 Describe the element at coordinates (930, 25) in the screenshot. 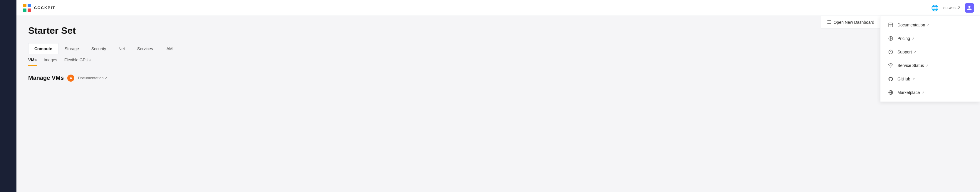

I see `dropdown-item-documentation: Documentation ↗` at that location.